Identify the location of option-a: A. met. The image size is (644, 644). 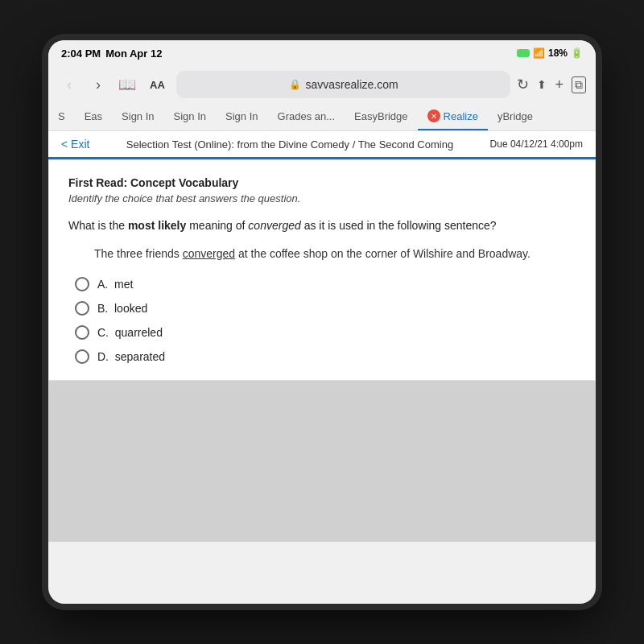
(325, 284).